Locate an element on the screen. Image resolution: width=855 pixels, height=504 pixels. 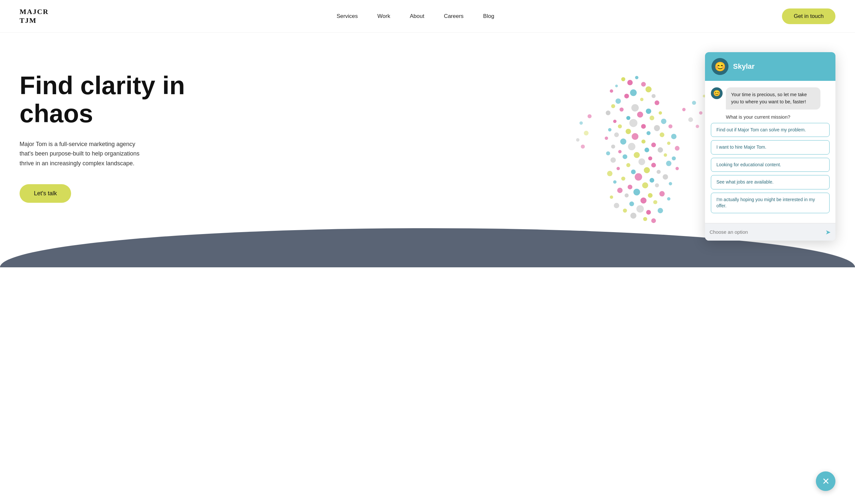
chat-agent-name: Skylar is located at coordinates (744, 67).